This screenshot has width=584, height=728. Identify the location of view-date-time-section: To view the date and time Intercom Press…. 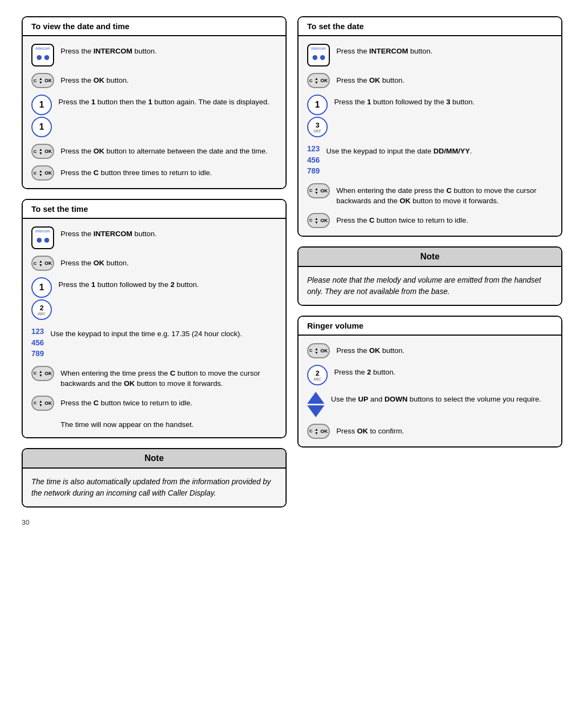
(154, 103).